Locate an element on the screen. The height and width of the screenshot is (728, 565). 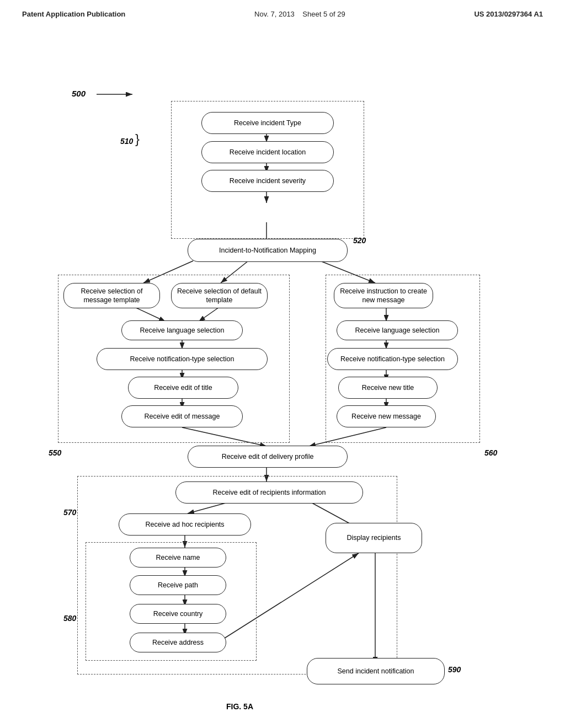
receive-ad-hoc: Receive ad hoc recipients is located at coordinates (185, 524).